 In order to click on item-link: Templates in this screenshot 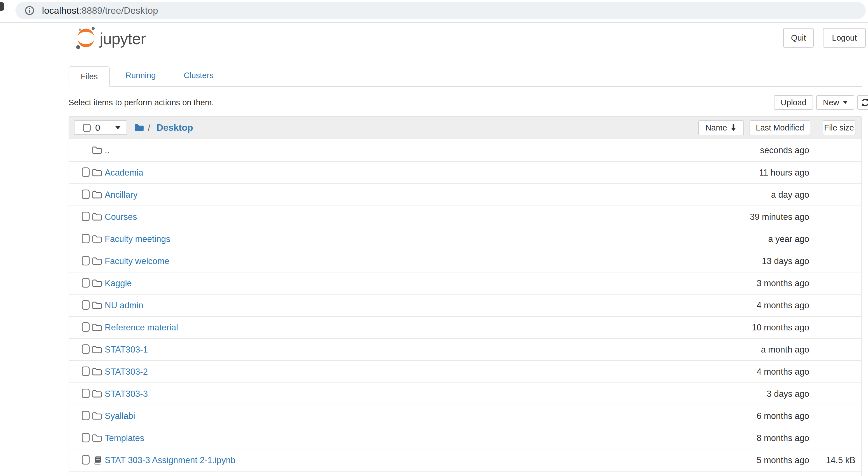, I will do `click(125, 438)`.